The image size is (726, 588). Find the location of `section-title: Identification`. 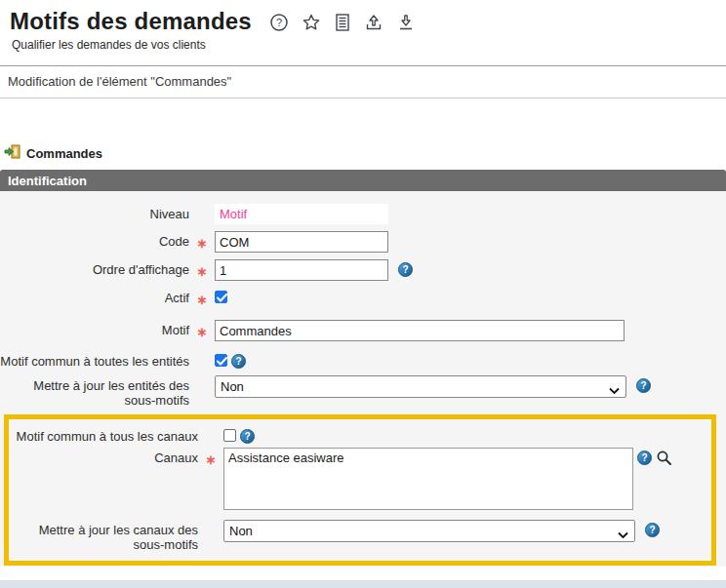

section-title: Identification is located at coordinates (47, 181).